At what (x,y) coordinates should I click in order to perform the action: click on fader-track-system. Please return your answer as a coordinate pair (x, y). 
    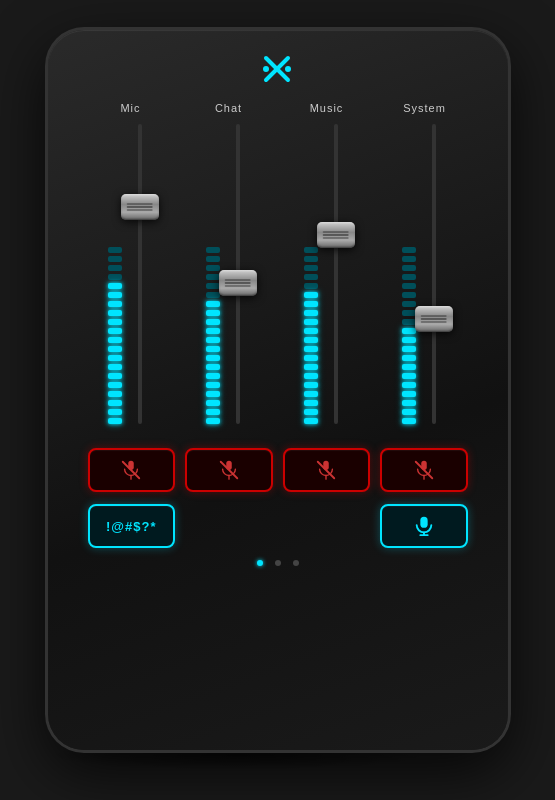
    Looking at the image, I should click on (434, 274).